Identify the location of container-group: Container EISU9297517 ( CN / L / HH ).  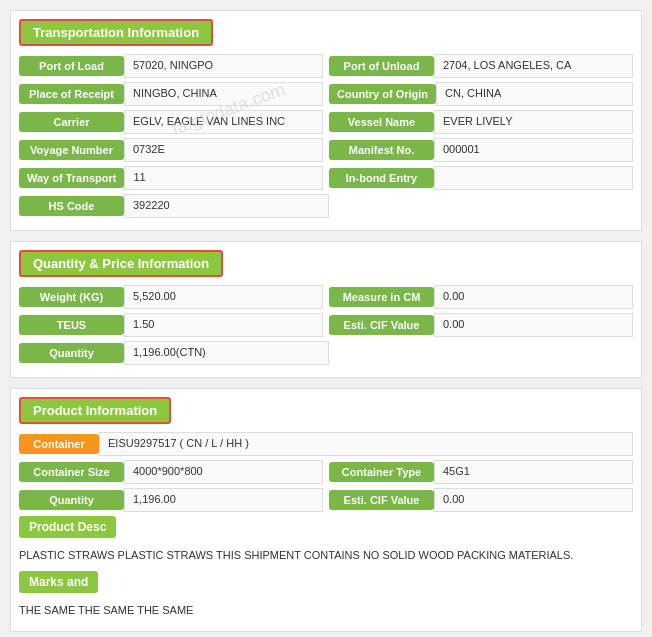
(326, 444).